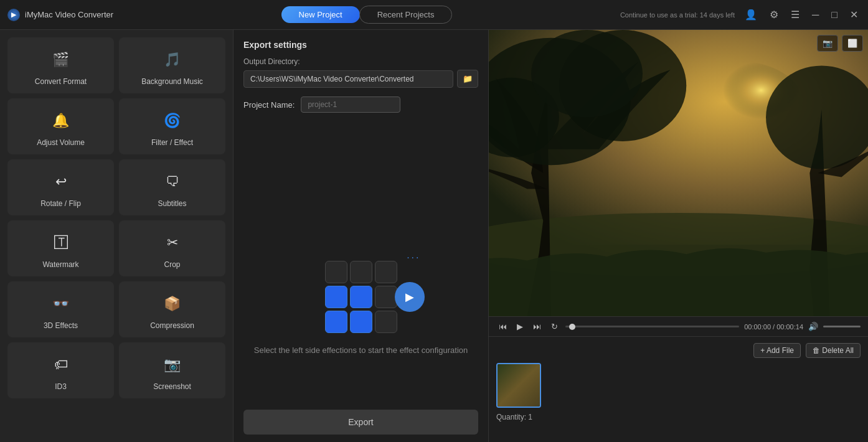  What do you see at coordinates (413, 258) in the screenshot?
I see `effect-dashes: ···` at bounding box center [413, 258].